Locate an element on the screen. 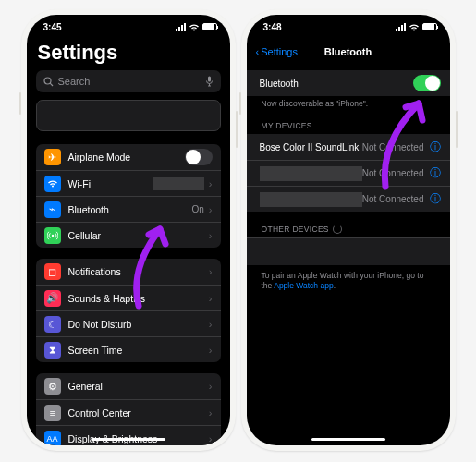  status-time: 3:48 is located at coordinates (273, 28).